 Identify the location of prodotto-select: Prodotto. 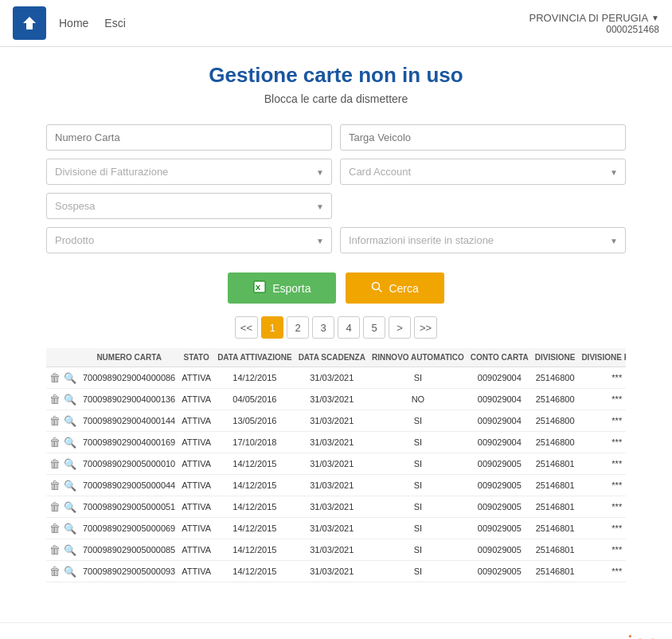
(189, 241).